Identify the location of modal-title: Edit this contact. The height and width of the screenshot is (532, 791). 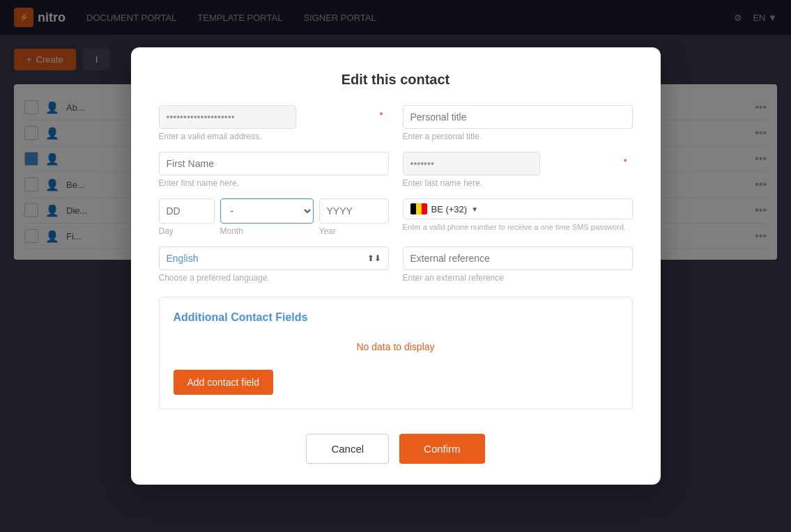
(396, 79).